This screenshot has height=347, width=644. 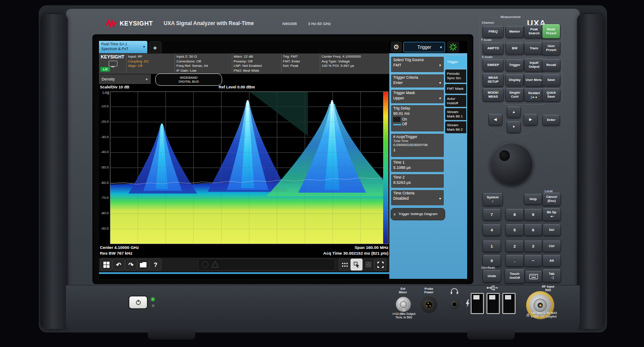 What do you see at coordinates (417, 81) in the screenshot?
I see `trigger-criteria-control: Trigger Criteria Enter ▼` at bounding box center [417, 81].